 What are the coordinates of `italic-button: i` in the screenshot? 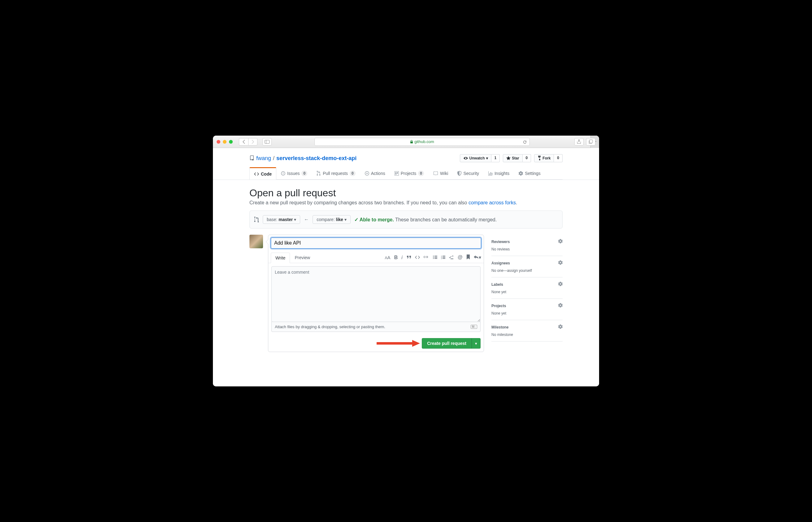 It's located at (402, 258).